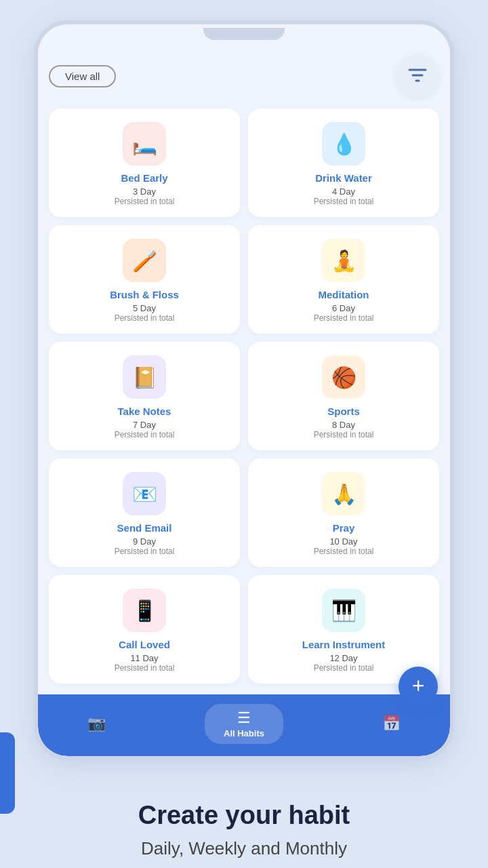  Describe the element at coordinates (144, 541) in the screenshot. I see `habit-day: 9 Day` at that location.